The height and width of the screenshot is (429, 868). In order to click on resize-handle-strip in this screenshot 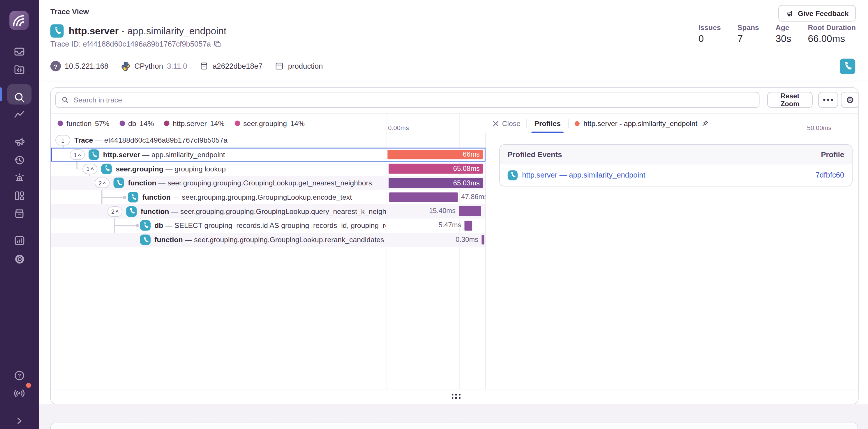, I will do `click(455, 396)`.